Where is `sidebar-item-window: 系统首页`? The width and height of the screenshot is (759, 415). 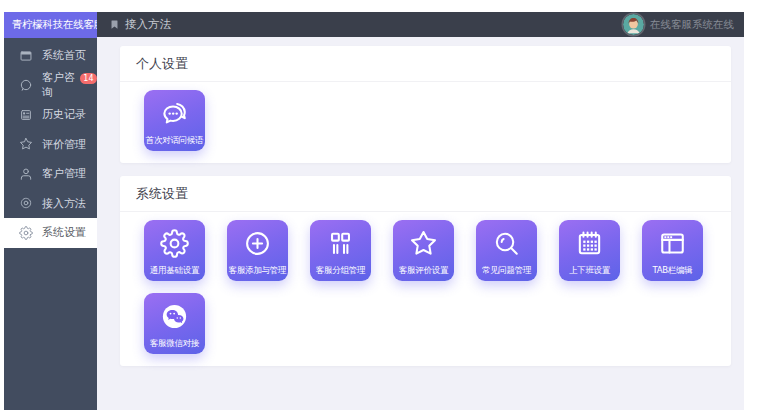
sidebar-item-window: 系统首页 is located at coordinates (50, 56).